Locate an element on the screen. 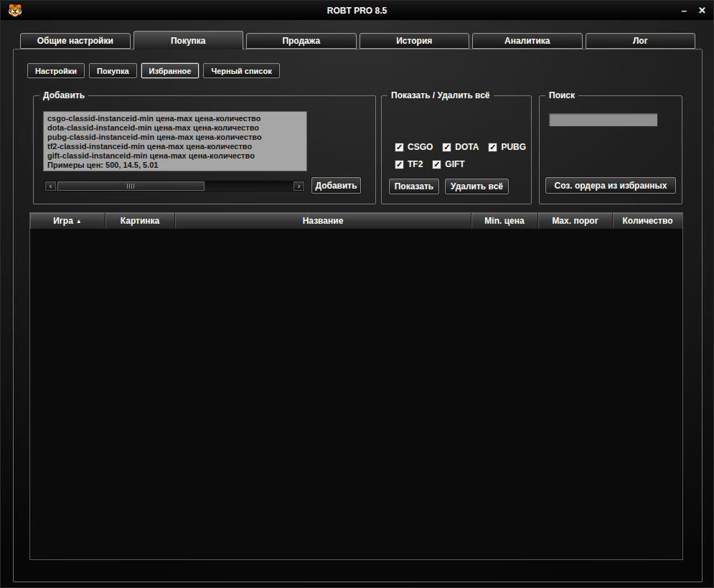 The width and height of the screenshot is (714, 588). scroll-left-icon: ‹ is located at coordinates (50, 186).